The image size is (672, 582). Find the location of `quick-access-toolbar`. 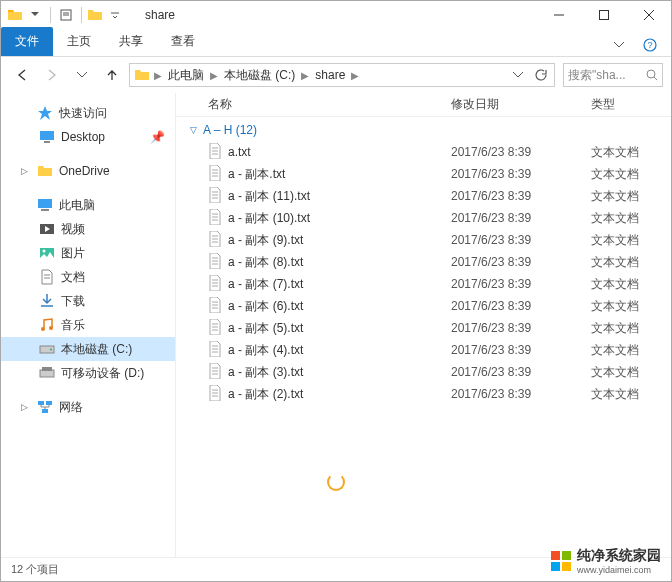

quick-access-toolbar is located at coordinates (66, 15).